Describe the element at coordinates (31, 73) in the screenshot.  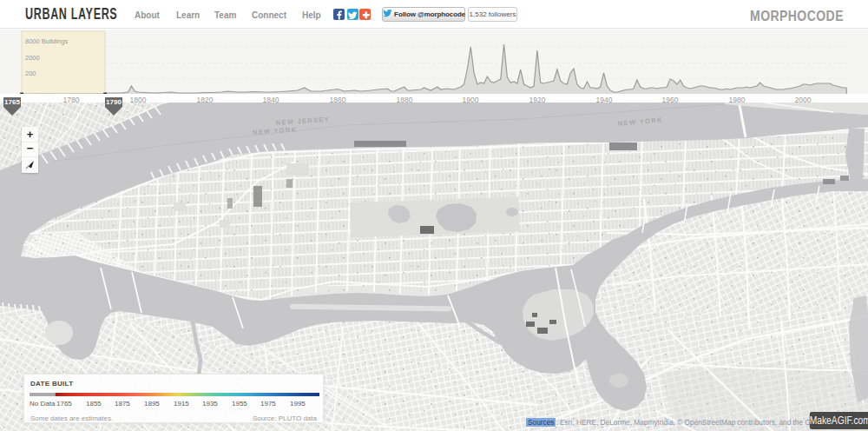
I see `svg-text: 200` at that location.